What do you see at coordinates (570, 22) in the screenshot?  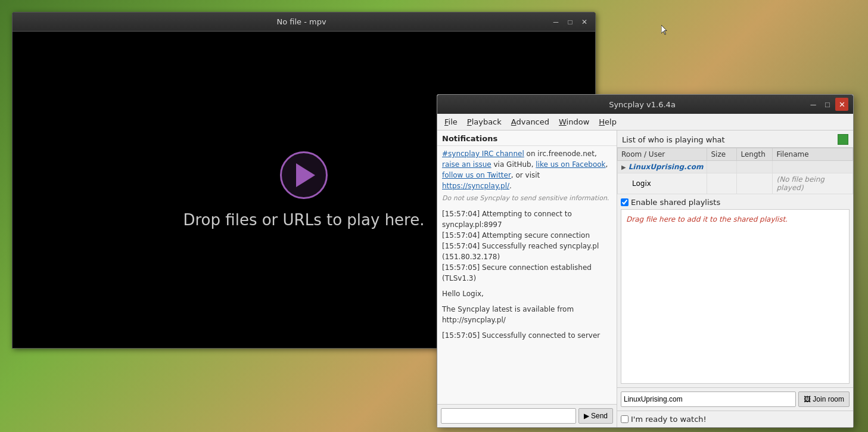 I see `mpv-maximize-button: □` at bounding box center [570, 22].